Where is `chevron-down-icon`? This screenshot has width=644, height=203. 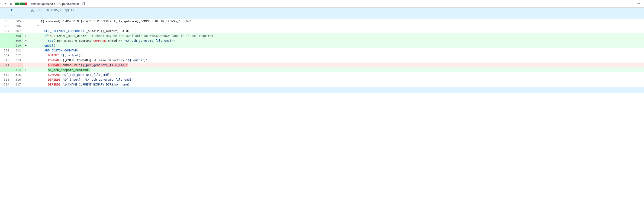 chevron-down-icon is located at coordinates (6, 3).